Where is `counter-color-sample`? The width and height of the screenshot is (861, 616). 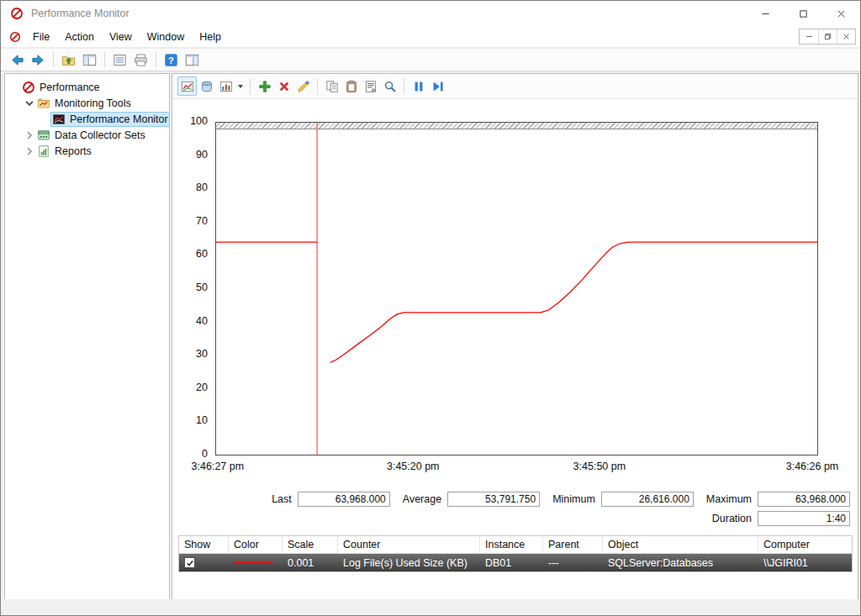 counter-color-sample is located at coordinates (253, 563).